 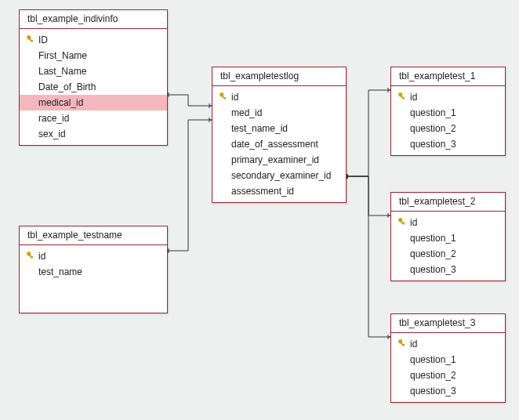 I want to click on field: date_of_assessment, so click(x=279, y=144).